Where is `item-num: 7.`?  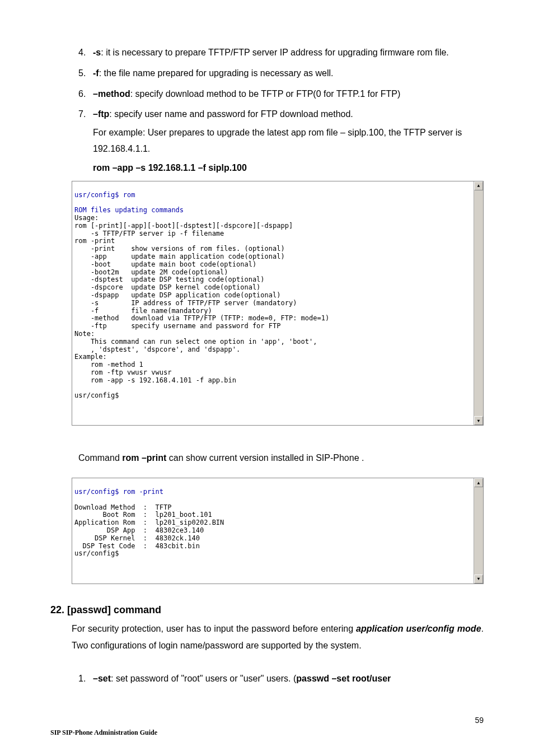
item-num: 7. is located at coordinates (82, 114).